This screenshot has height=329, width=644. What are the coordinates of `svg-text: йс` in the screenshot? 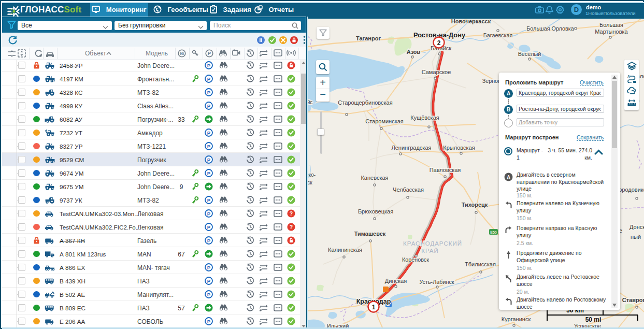 It's located at (310, 103).